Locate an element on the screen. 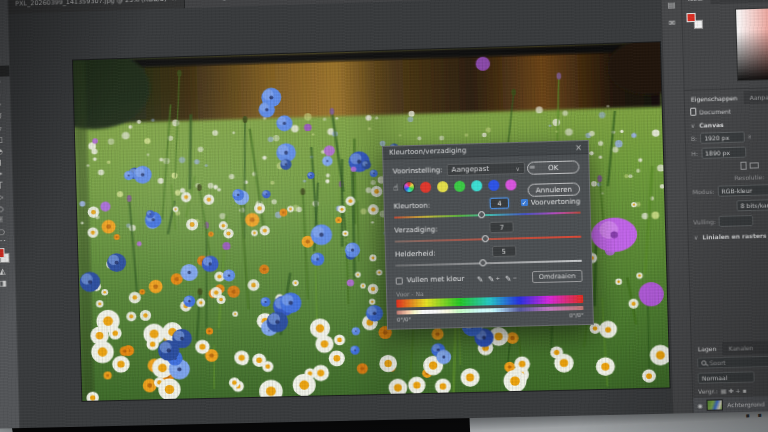  hue-label: Kleurtoon: is located at coordinates (412, 206).